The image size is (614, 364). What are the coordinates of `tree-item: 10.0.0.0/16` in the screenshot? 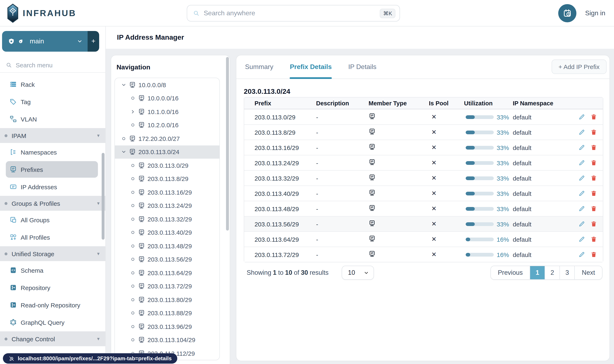 It's located at (167, 98).